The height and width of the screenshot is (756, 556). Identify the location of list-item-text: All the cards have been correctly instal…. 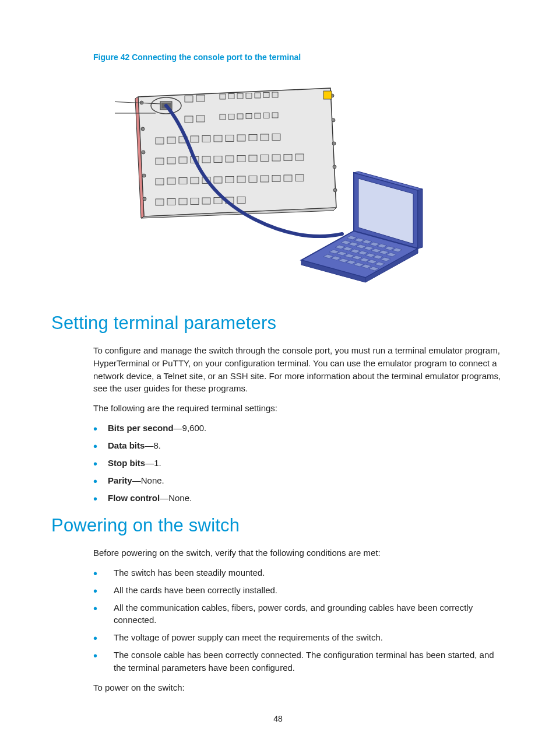
(309, 590).